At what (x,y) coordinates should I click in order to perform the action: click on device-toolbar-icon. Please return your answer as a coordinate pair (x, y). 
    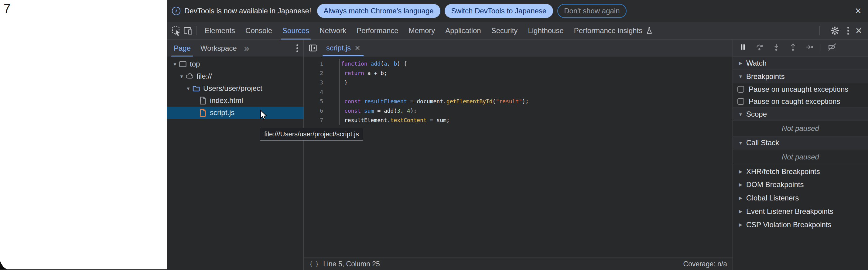
    Looking at the image, I should click on (188, 31).